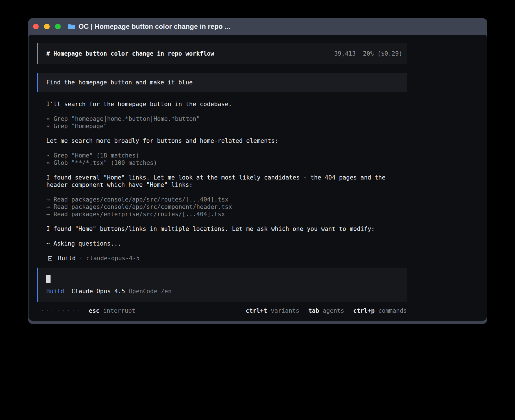 Image resolution: width=515 pixels, height=420 pixels. I want to click on token-count: 39,413, so click(345, 54).